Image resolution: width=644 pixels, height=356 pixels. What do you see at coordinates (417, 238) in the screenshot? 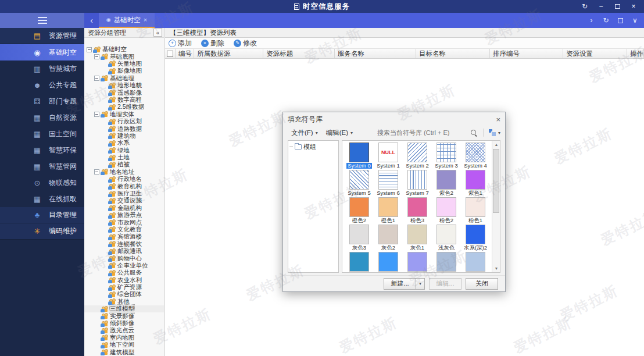
I see `fill-symbol-swatch: 灰色1` at bounding box center [417, 238].